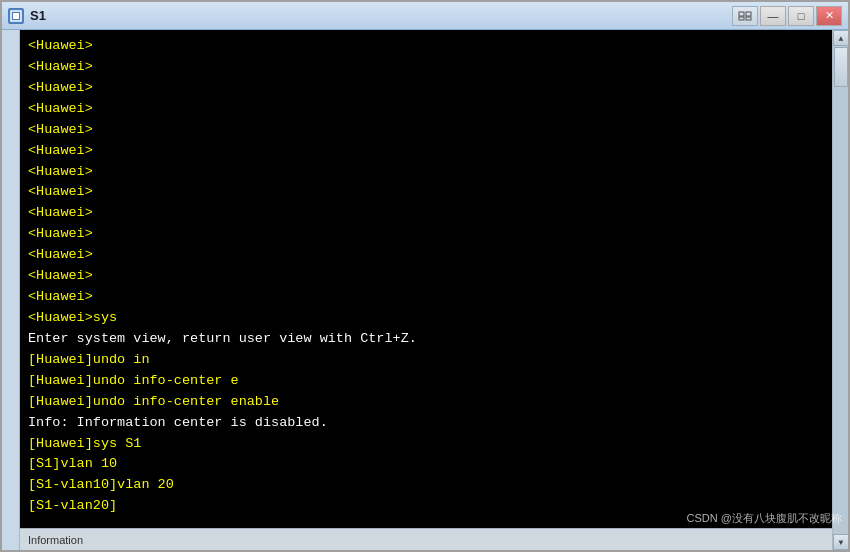  What do you see at coordinates (381, 16) in the screenshot?
I see `window-title: S1` at bounding box center [381, 16].